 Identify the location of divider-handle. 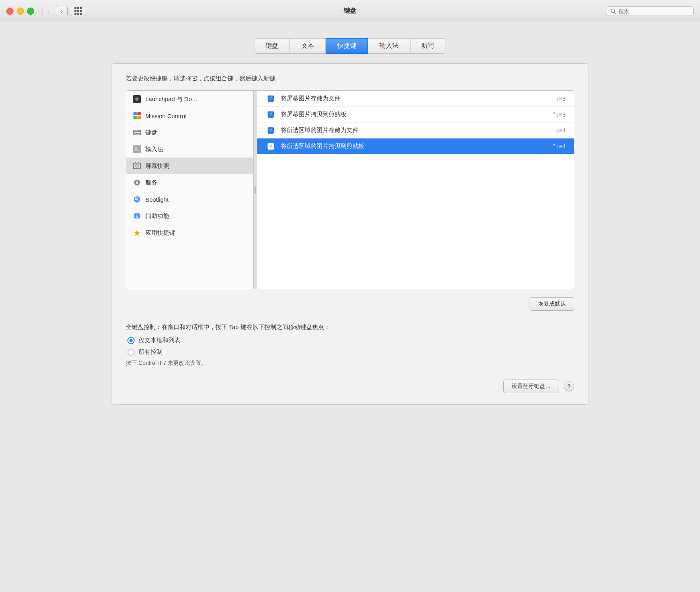
(255, 190).